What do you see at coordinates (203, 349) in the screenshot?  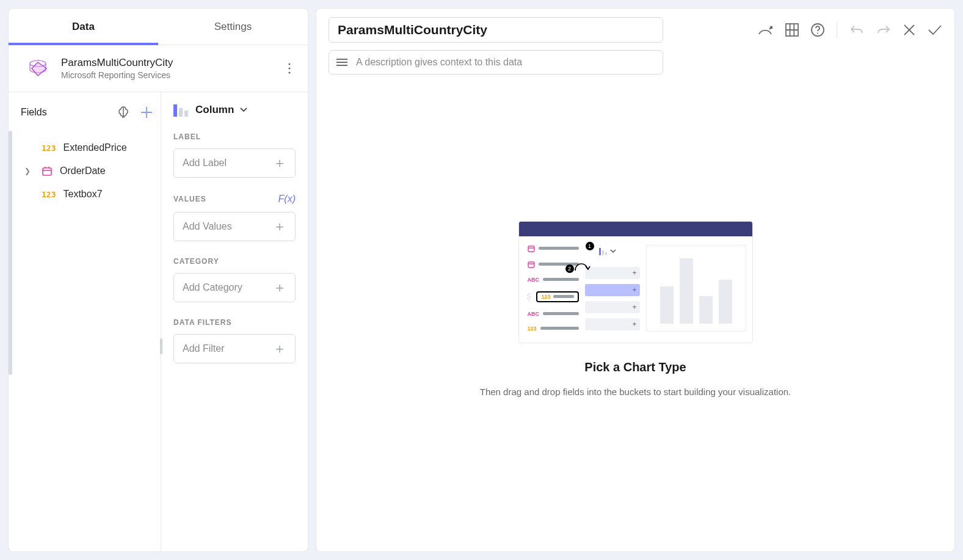 I see `dropzone-placeholder: Add Filter` at bounding box center [203, 349].